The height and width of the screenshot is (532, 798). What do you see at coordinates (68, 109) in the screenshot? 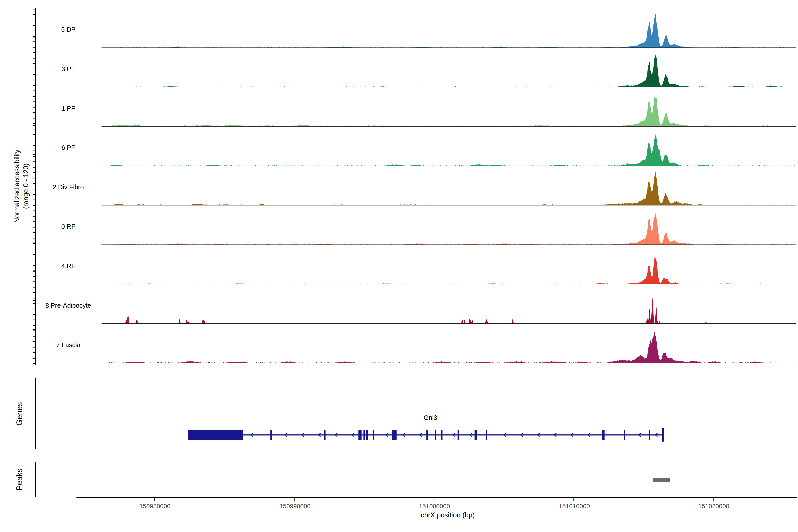
I see `track-label-1-pf: 1 PF` at bounding box center [68, 109].